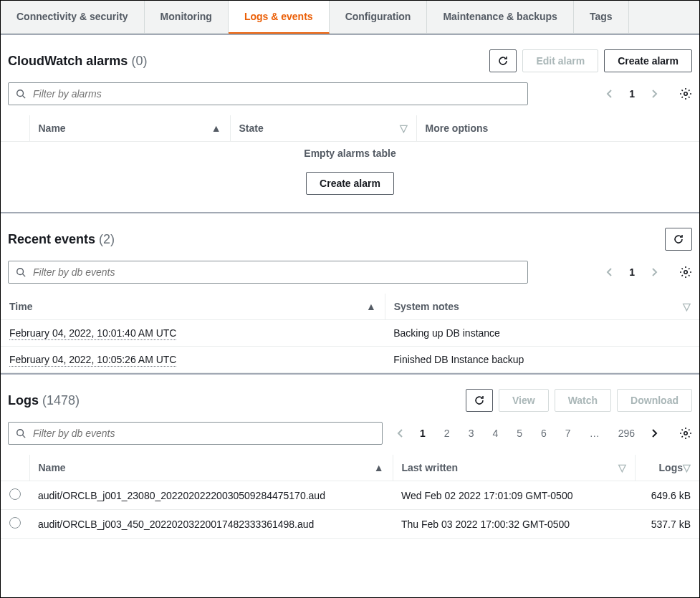  Describe the element at coordinates (276, 94) in the screenshot. I see `alarms-search-input` at that location.